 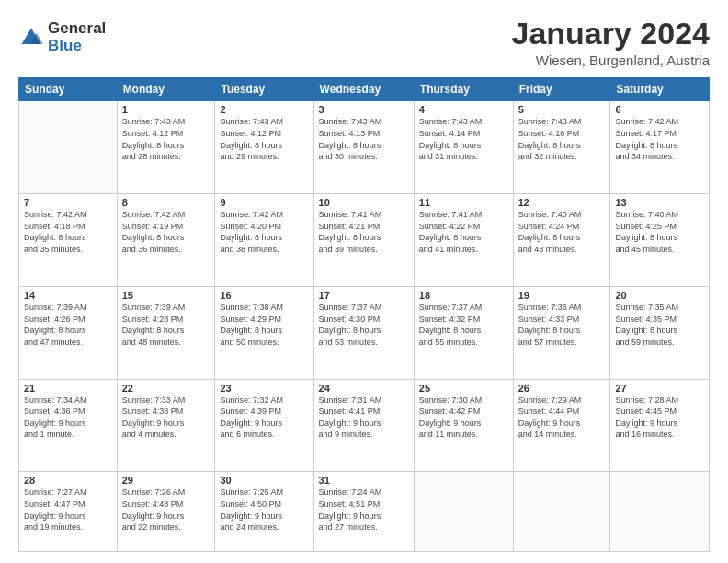 What do you see at coordinates (265, 90) in the screenshot?
I see `header-tuesday: Tuesday` at bounding box center [265, 90].